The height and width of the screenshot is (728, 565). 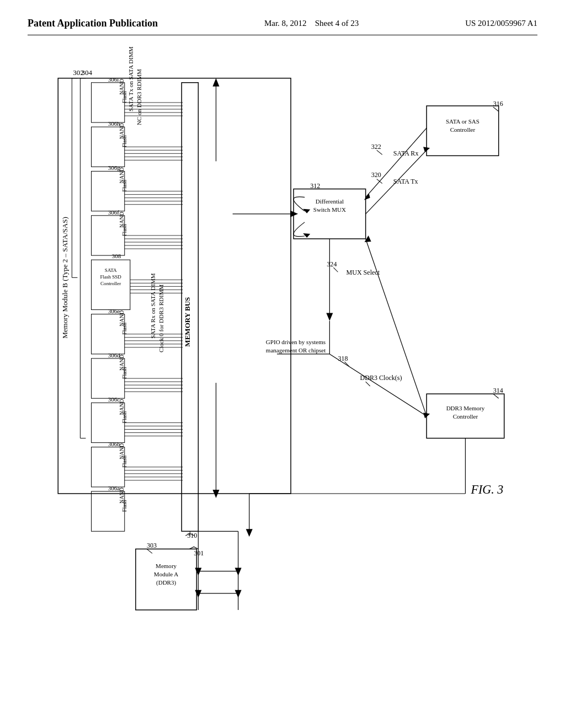 I want to click on svg-text: MEMORY BUS, so click(x=188, y=322).